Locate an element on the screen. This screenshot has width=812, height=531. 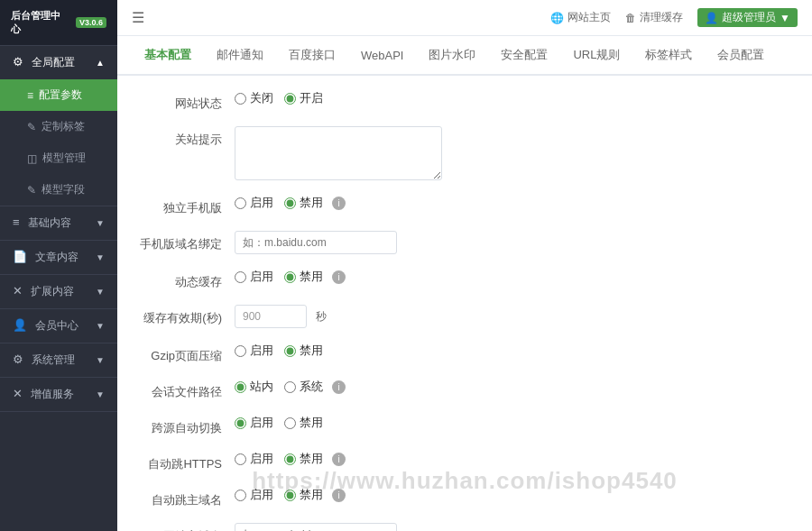
menu-group-header-xitong: ⚙ 系统管理 ▼ is located at coordinates (59, 361).